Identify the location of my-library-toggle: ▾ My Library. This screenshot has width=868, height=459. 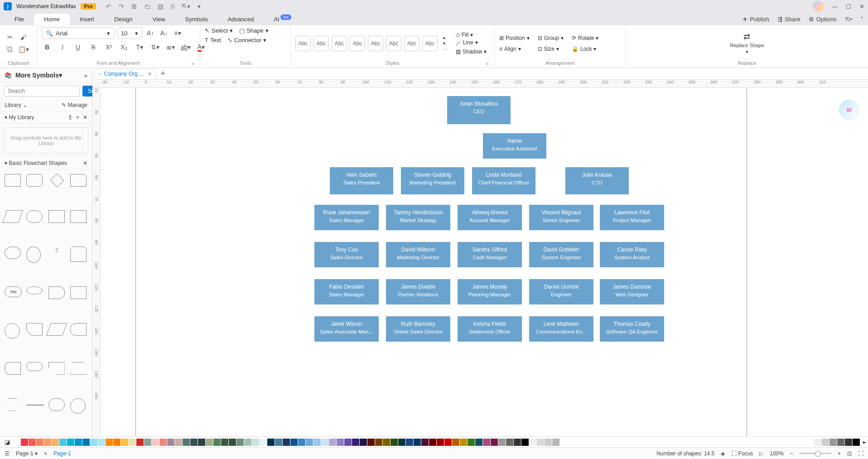
(19, 117).